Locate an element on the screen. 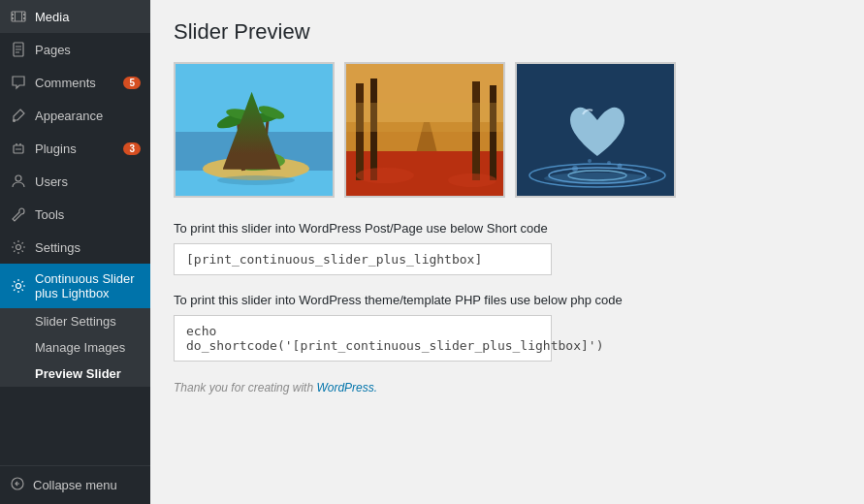  submenu-manage-images: Manage Images is located at coordinates (76, 347).